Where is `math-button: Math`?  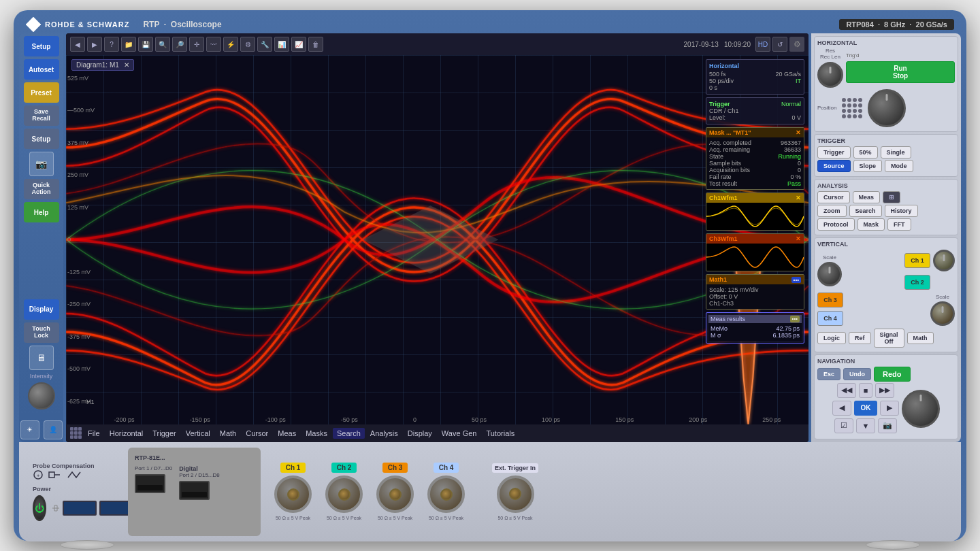 math-button: Math is located at coordinates (920, 338).